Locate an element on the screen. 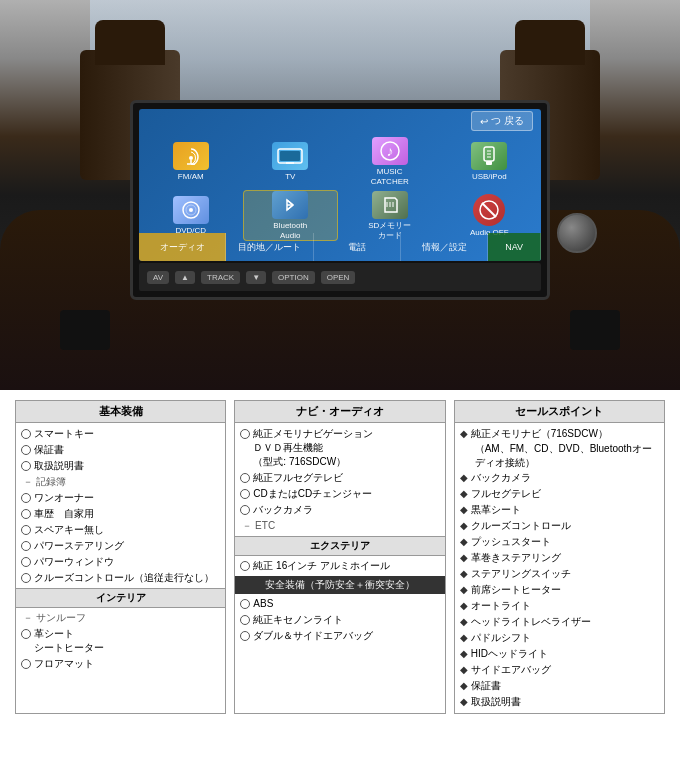 This screenshot has width=680, height=766. list-item: フロアマット is located at coordinates (120, 664).